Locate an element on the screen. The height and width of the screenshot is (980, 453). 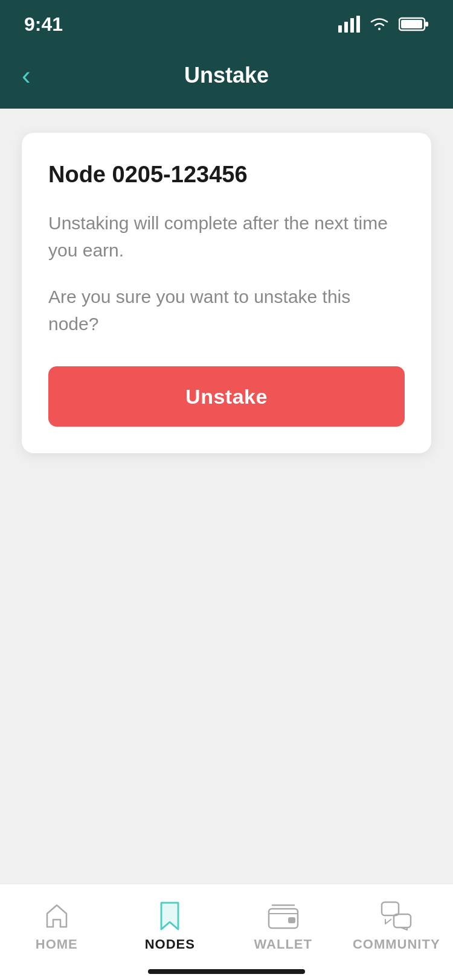
tab-bar: HOME NODES WALLET is located at coordinates (226, 932).